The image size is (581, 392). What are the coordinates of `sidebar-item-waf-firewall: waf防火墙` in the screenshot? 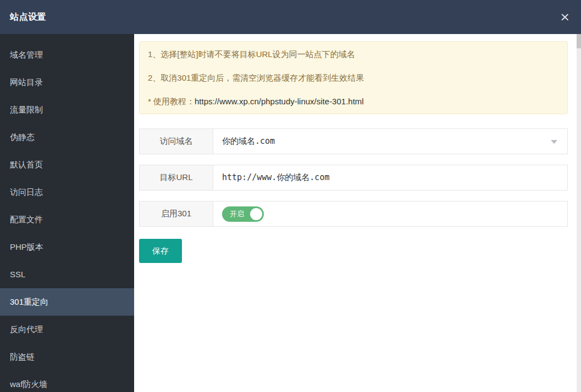 It's located at (67, 381).